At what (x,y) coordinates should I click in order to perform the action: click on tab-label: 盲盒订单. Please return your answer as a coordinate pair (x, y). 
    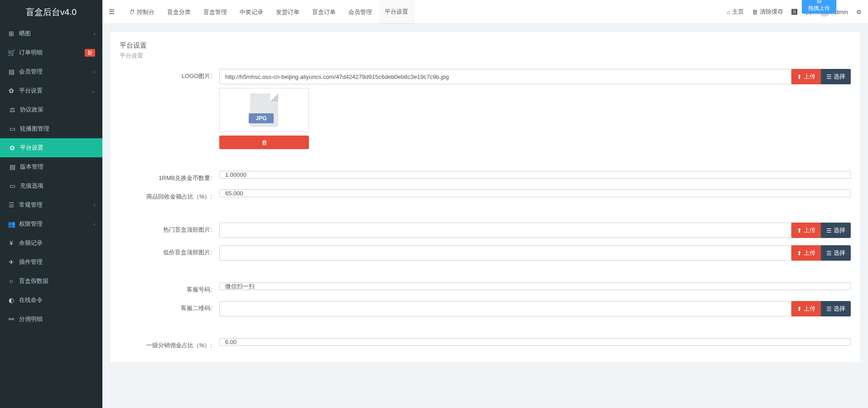
    Looking at the image, I should click on (324, 12).